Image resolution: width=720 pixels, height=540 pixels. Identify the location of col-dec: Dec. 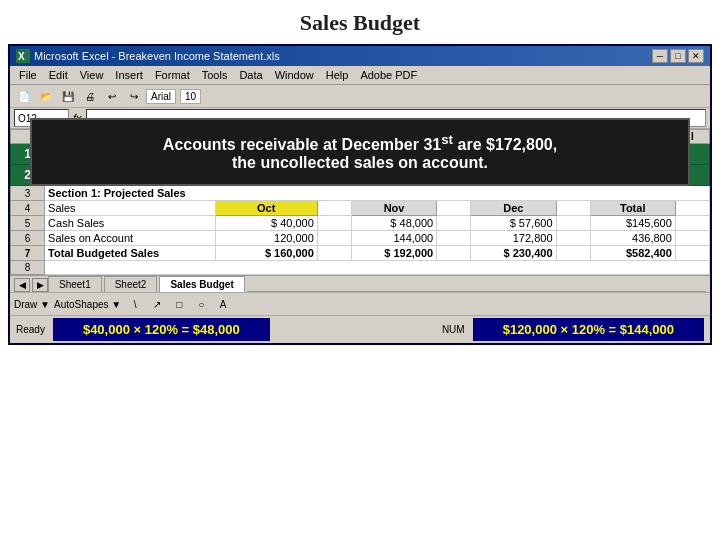
(514, 208).